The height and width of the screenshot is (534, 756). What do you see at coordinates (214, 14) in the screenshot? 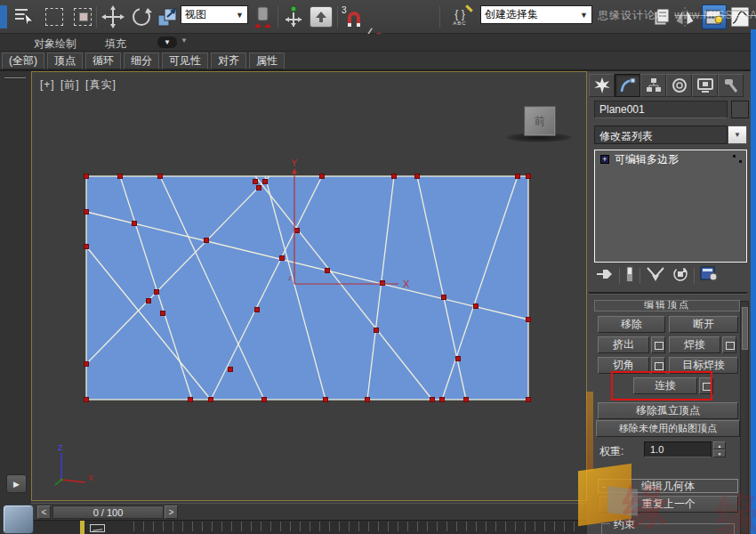
I see `reference-coordsys-dropdown: 视图 ▼` at bounding box center [214, 14].